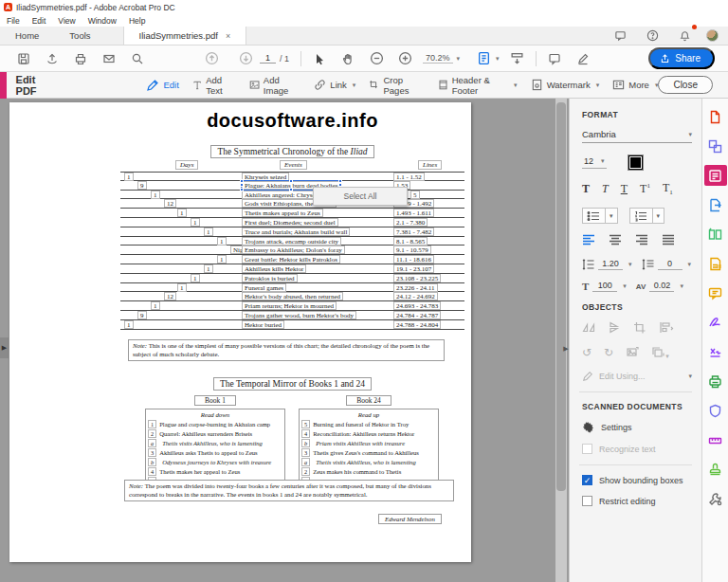  What do you see at coordinates (417, 324) in the screenshot?
I see `lines-cell: 24.788 - 24.804` at bounding box center [417, 324].